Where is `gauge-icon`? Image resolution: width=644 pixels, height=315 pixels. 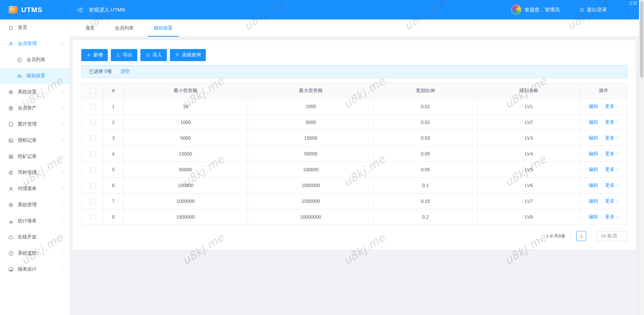 gauge-icon is located at coordinates (11, 253).